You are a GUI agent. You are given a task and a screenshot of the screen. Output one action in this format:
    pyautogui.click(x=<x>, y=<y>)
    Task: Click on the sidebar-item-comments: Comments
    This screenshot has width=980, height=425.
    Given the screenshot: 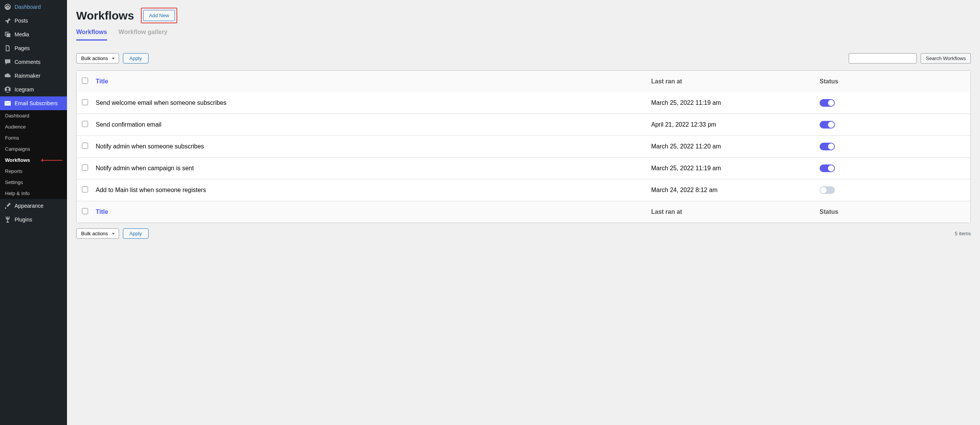 What is the action you would take?
    pyautogui.click(x=34, y=62)
    